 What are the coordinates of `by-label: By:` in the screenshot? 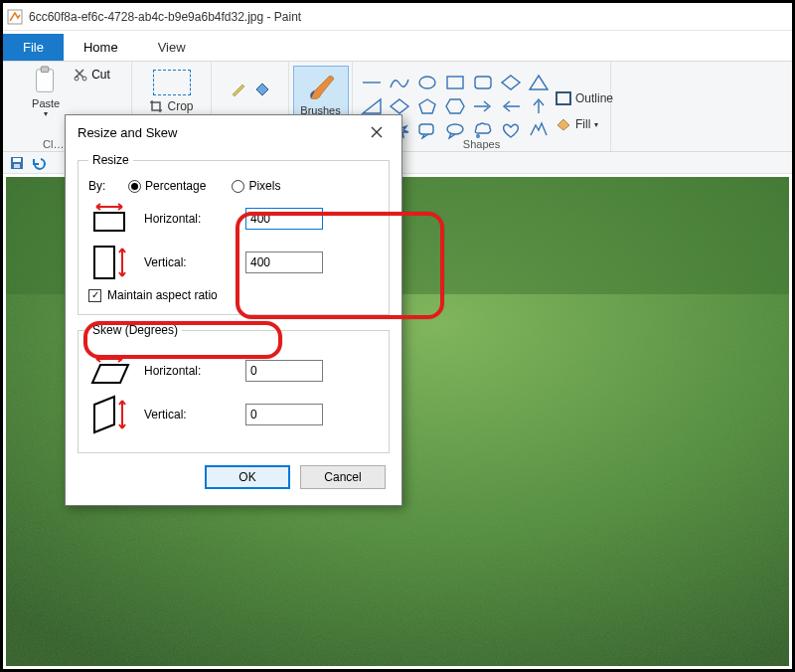 It's located at (108, 186).